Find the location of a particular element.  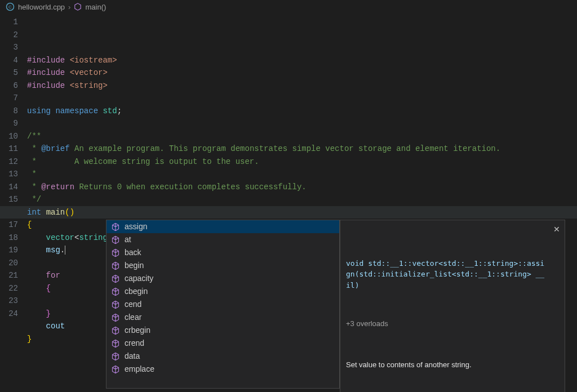

autocomplete-item-label: at is located at coordinates (128, 240).